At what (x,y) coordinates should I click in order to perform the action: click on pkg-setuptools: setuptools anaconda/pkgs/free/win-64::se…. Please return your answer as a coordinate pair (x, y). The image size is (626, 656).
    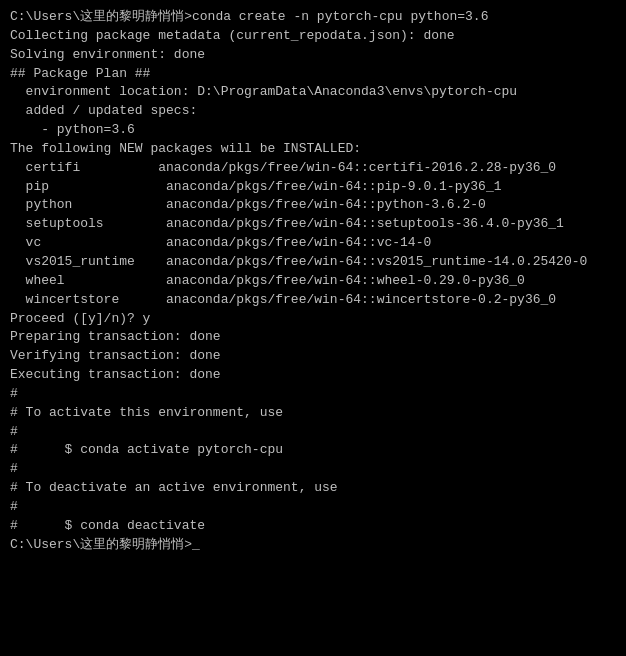
    Looking at the image, I should click on (313, 224).